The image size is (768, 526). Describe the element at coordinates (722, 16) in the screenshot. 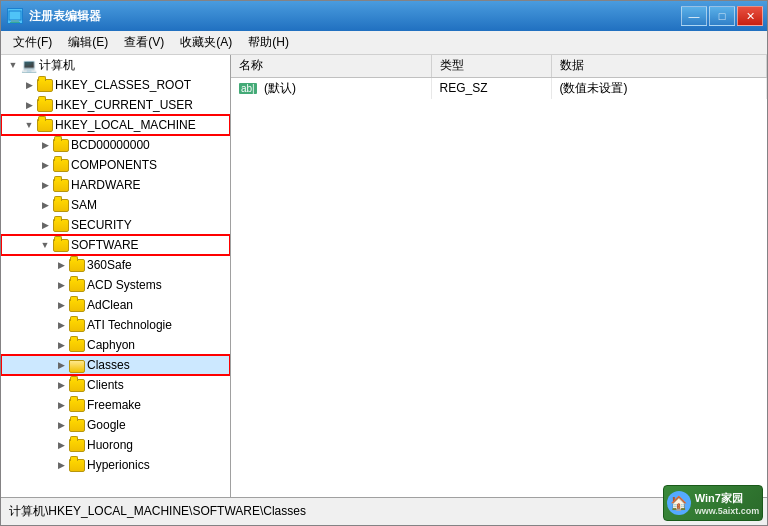

I see `maximize-button: □` at that location.